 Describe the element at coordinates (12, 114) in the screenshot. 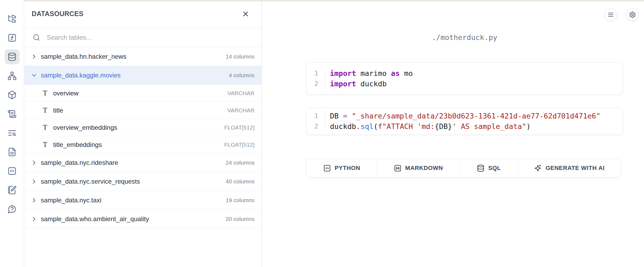

I see `sidebar-item-scroll-text` at that location.